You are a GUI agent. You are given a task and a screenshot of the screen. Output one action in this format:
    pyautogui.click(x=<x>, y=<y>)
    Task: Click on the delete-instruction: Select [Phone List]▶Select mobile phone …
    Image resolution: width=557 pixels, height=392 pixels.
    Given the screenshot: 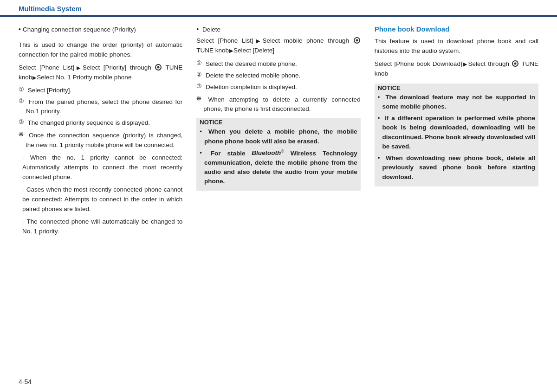 What is the action you would take?
    pyautogui.click(x=278, y=46)
    